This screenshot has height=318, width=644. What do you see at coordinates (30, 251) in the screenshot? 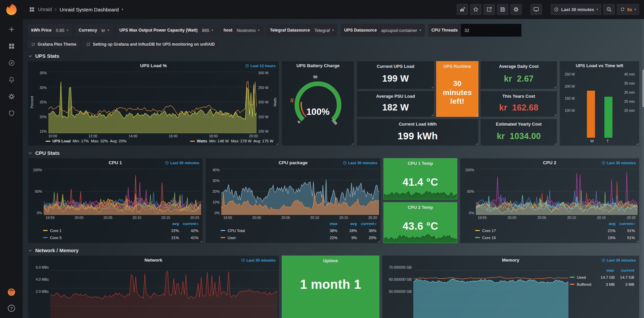
I see `chevron-down-icon` at bounding box center [30, 251].